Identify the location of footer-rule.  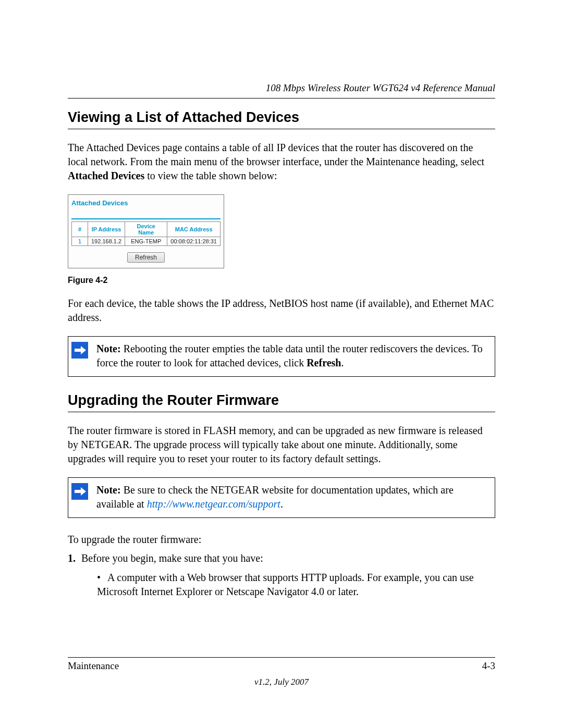
(282, 658).